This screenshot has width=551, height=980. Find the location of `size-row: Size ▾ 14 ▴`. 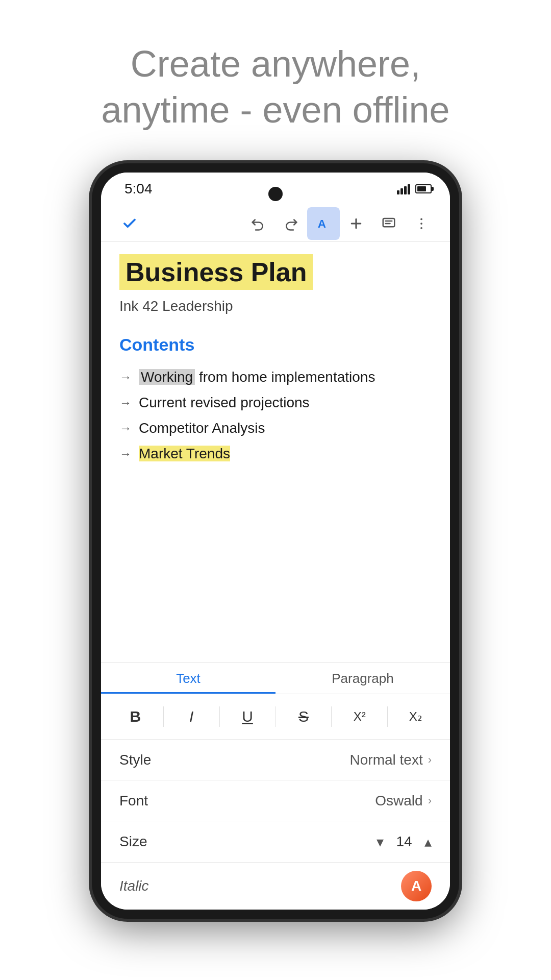

size-row: Size ▾ 14 ▴ is located at coordinates (276, 842).